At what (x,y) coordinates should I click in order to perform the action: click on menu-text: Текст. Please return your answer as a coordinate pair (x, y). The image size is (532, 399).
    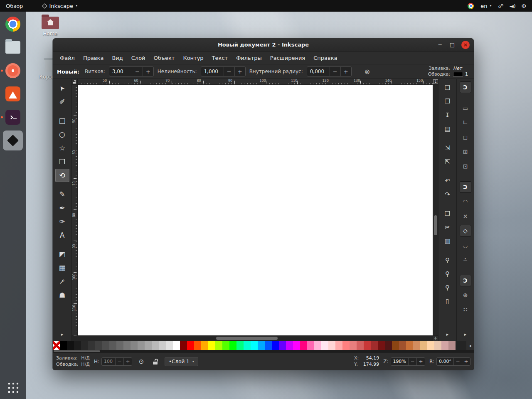
    Looking at the image, I should click on (220, 58).